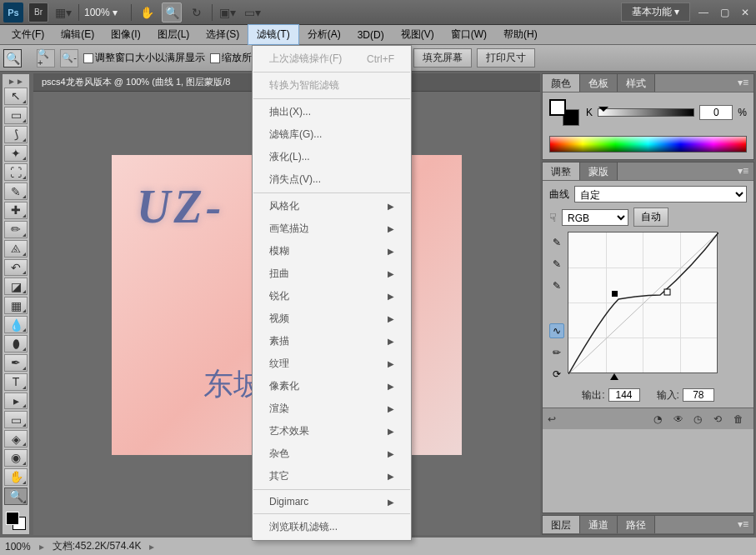  I want to click on filter-stylize: 风格化▶, so click(332, 207).